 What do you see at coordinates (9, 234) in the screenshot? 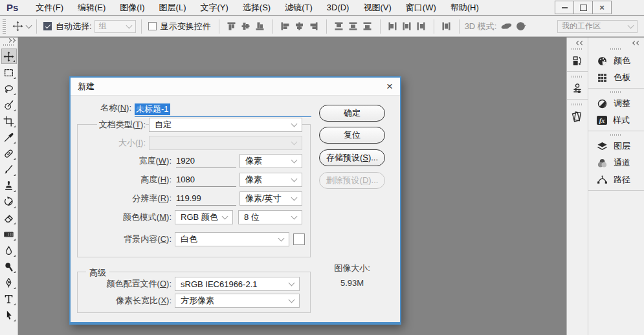
I see `gradient-tool-button` at bounding box center [9, 234].